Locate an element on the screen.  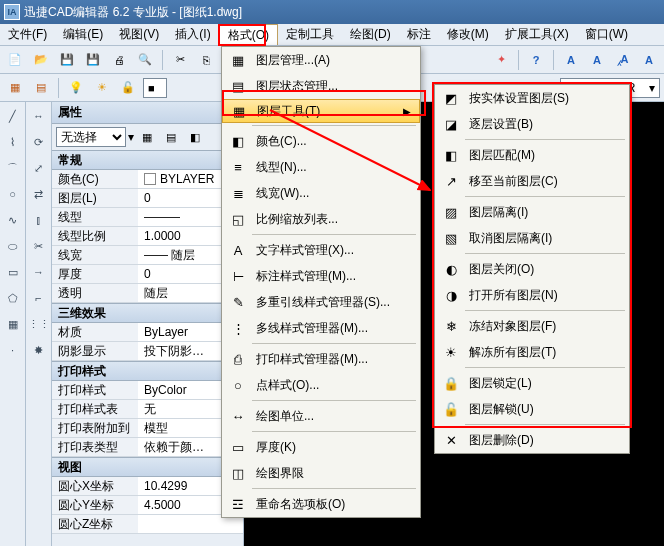
offset-icon: ⫿ is located at coordinates (39, 220).